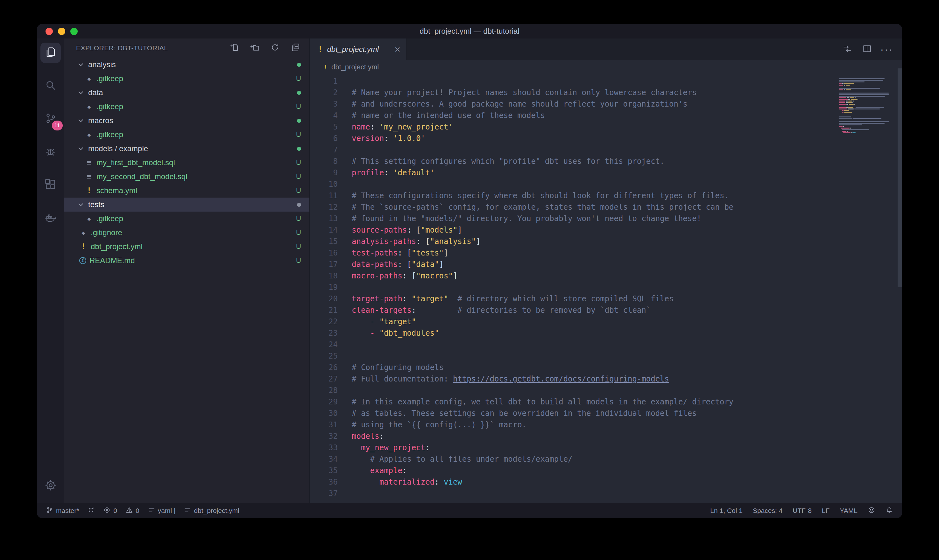 The image size is (939, 560). What do you see at coordinates (51, 152) in the screenshot?
I see `activity-run-and-debug-button` at bounding box center [51, 152].